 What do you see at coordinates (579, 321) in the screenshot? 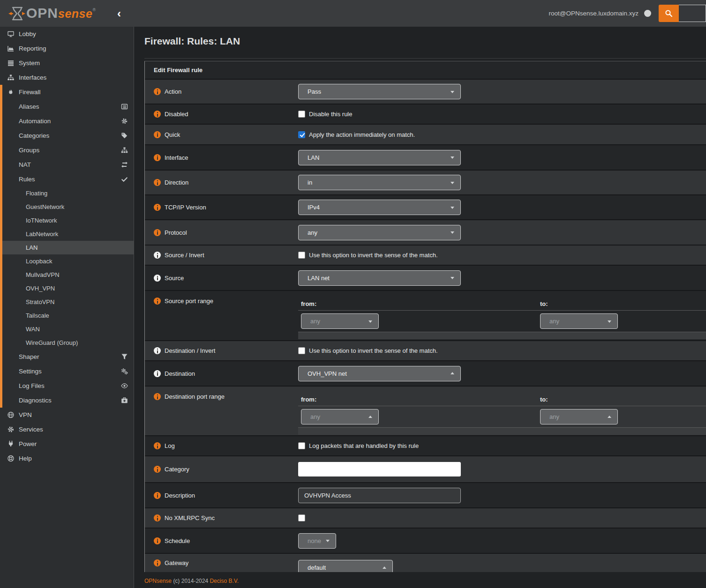
I see `source-port-to-select: any` at bounding box center [579, 321].